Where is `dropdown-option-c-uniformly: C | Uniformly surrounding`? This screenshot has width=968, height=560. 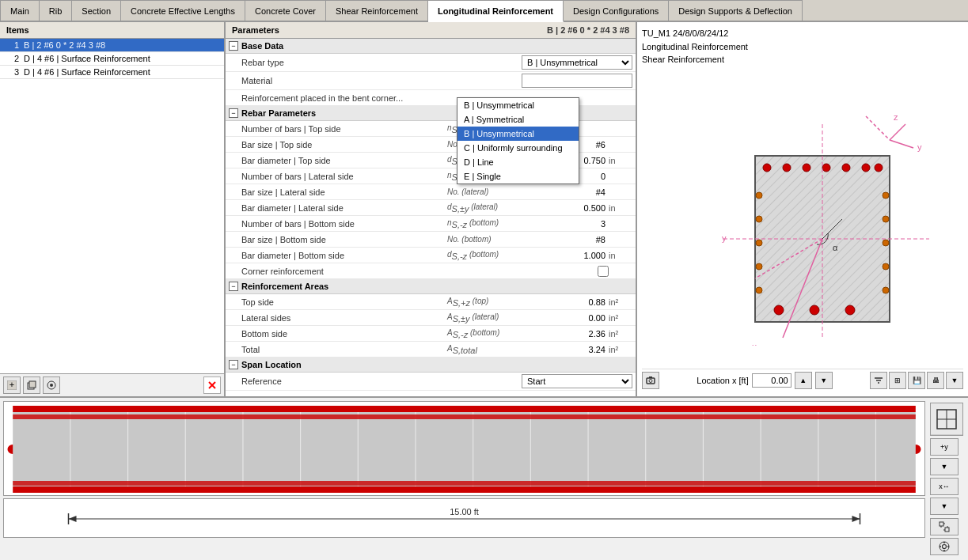 dropdown-option-c-uniformly: C | Uniformly surrounding is located at coordinates (518, 148).